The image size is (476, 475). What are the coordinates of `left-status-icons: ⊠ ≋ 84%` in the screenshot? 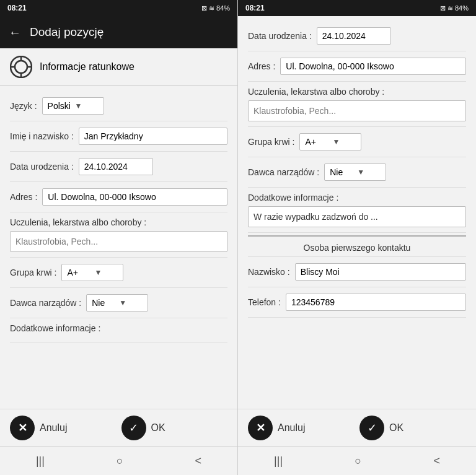 It's located at (216, 9).